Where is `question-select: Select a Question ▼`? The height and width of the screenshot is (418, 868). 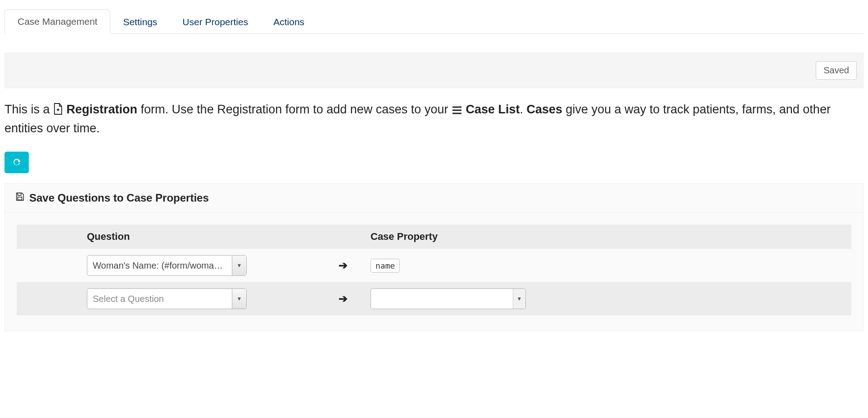 question-select: Select a Question ▼ is located at coordinates (167, 299).